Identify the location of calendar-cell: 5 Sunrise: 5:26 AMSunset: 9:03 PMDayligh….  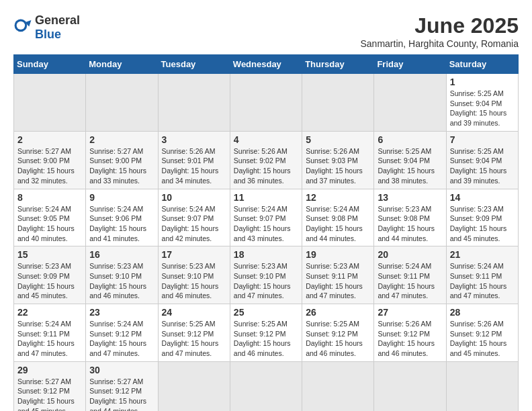
(339, 160).